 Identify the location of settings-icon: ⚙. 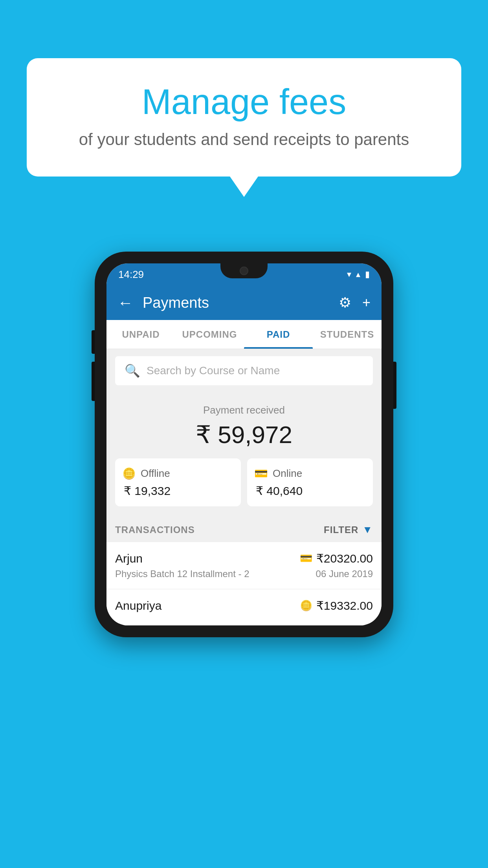
(345, 303).